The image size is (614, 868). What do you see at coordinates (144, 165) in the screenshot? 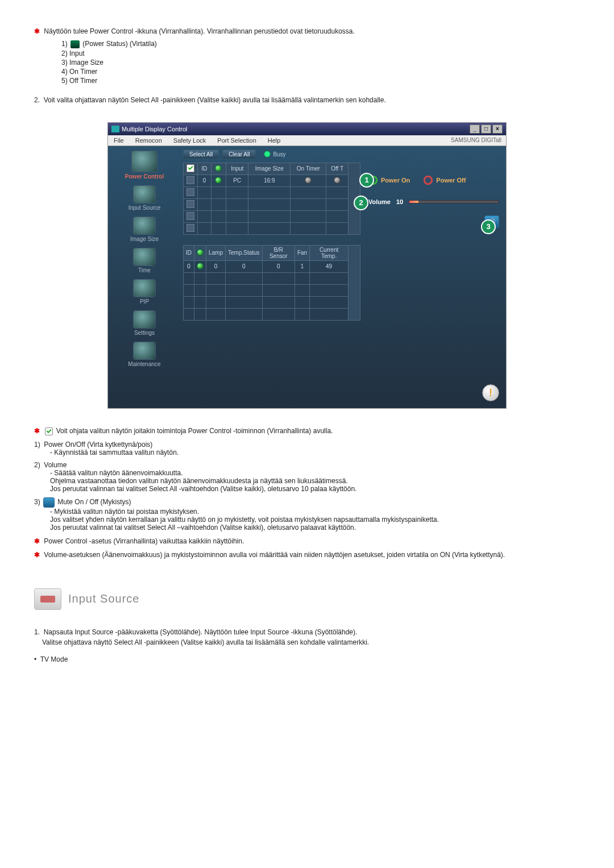
I see `sidebar-power-control: Power Control` at bounding box center [144, 165].